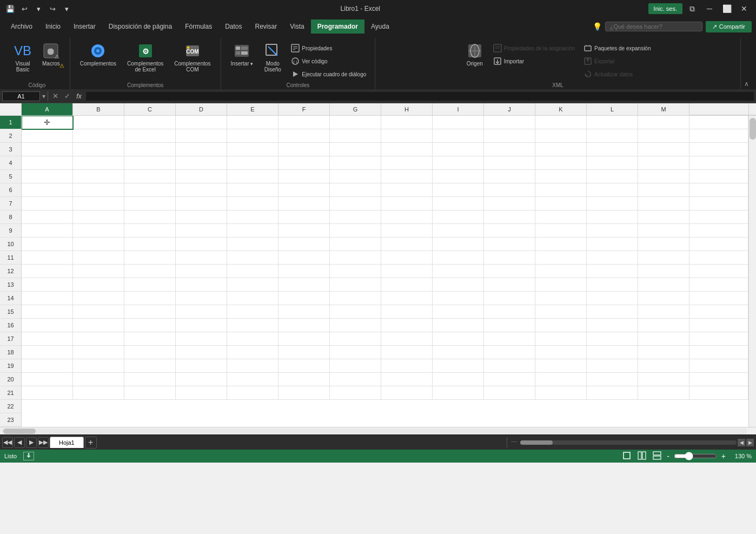 Image resolution: width=756 pixels, height=534 pixels. I want to click on cell-B2, so click(98, 136).